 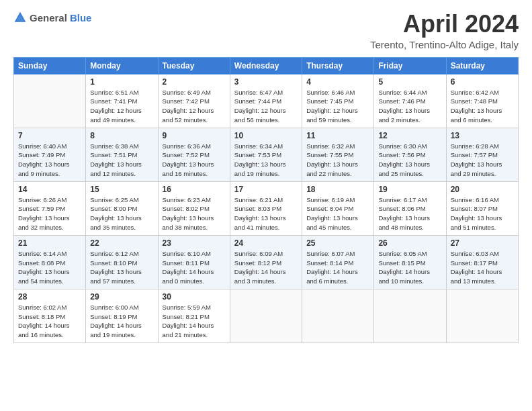 What do you see at coordinates (338, 82) in the screenshot?
I see `day-number: 4` at bounding box center [338, 82].